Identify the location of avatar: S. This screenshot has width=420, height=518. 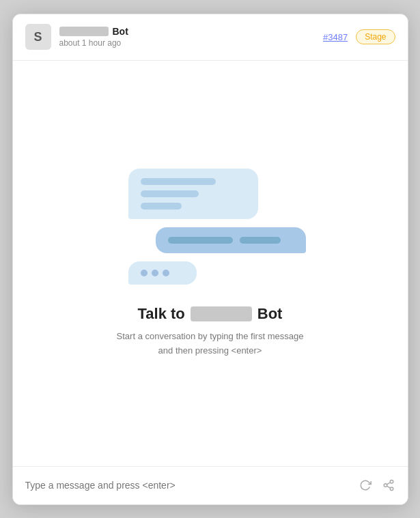
(38, 37).